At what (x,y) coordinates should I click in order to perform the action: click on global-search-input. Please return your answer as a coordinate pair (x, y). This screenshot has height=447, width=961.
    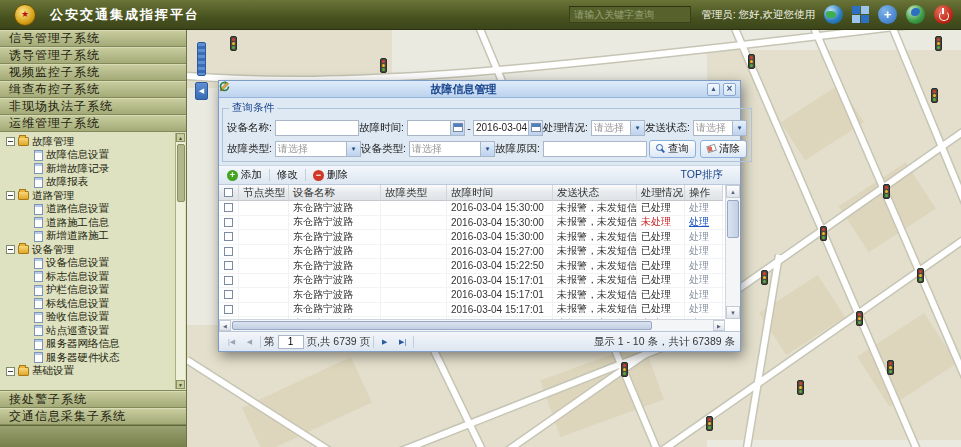
    Looking at the image, I should click on (630, 14).